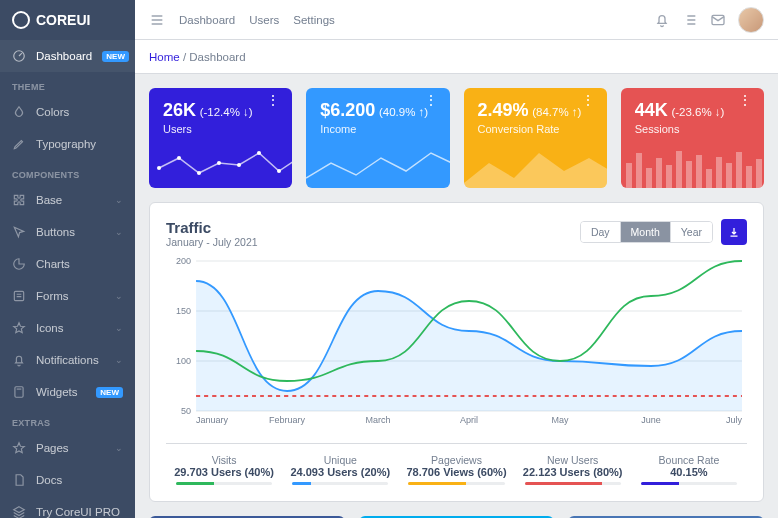 The height and width of the screenshot is (518, 778). Describe the element at coordinates (68, 56) in the screenshot. I see `sidebar-item-dashboard: Dashboard NEW` at that location.